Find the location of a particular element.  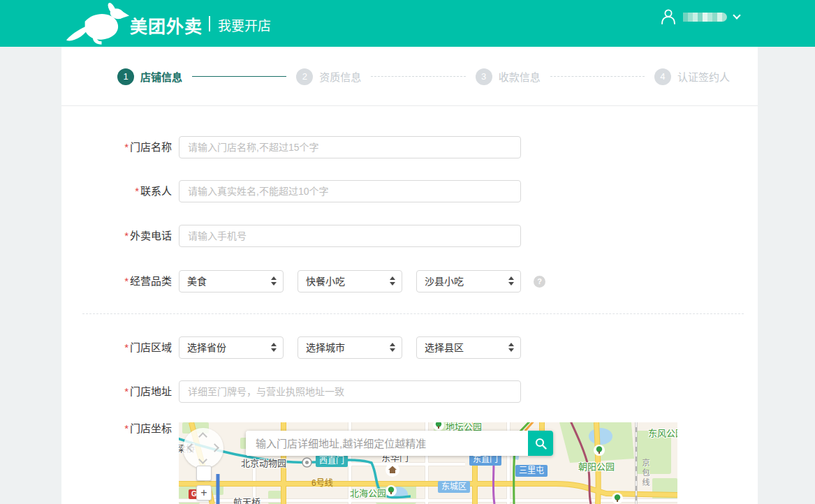

map-pan-control is located at coordinates (203, 448).